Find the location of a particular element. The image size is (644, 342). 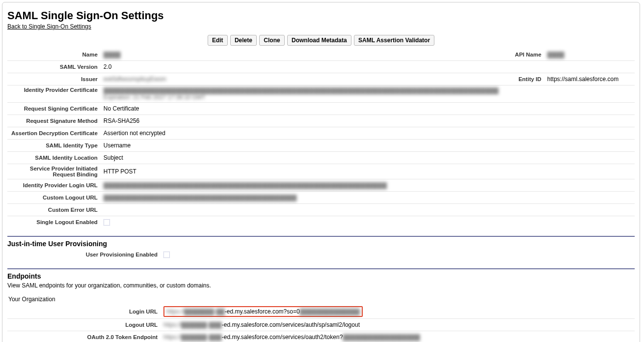

label-issuer: Issuer is located at coordinates (54, 80).